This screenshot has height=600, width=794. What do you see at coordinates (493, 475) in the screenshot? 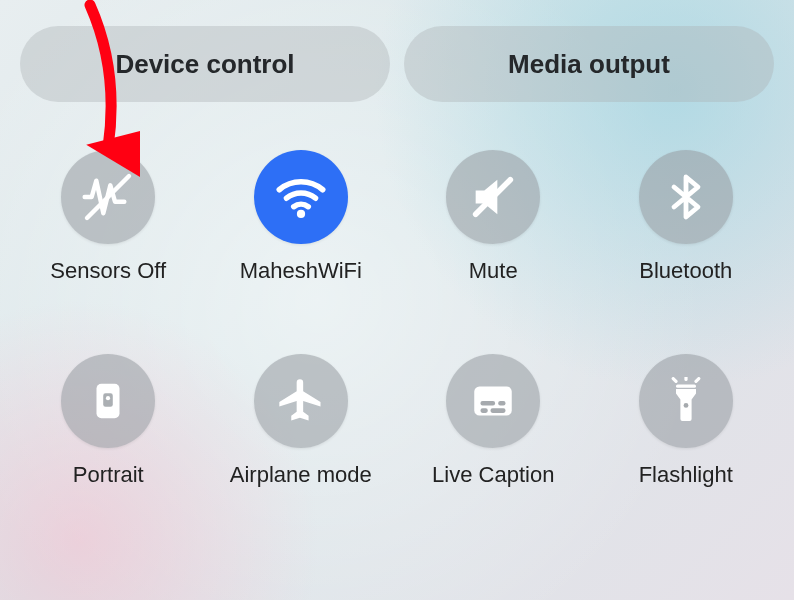
I see `tile-live-caption-label: Live Caption` at bounding box center [493, 475].